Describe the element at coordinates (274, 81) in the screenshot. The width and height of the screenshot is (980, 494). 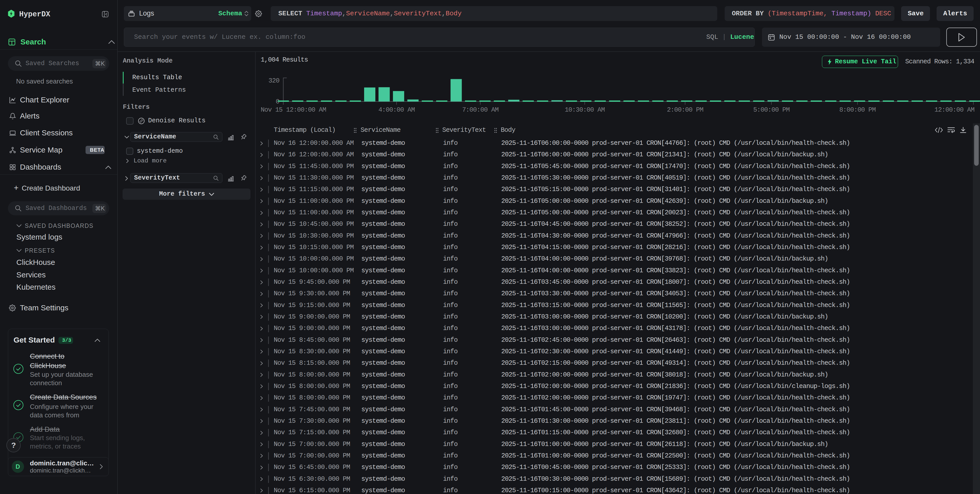
I see `svg-text: 320` at that location.